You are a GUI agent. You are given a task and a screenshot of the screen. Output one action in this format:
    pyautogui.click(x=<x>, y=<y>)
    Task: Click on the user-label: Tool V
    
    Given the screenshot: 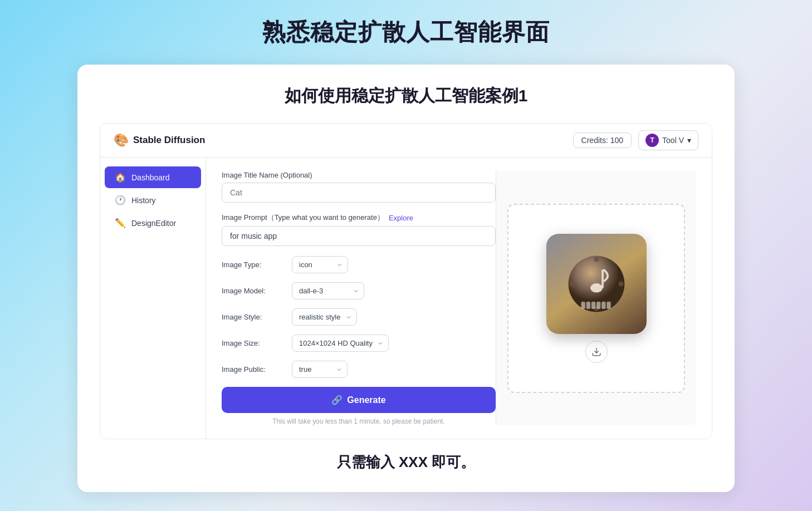 What is the action you would take?
    pyautogui.click(x=673, y=140)
    